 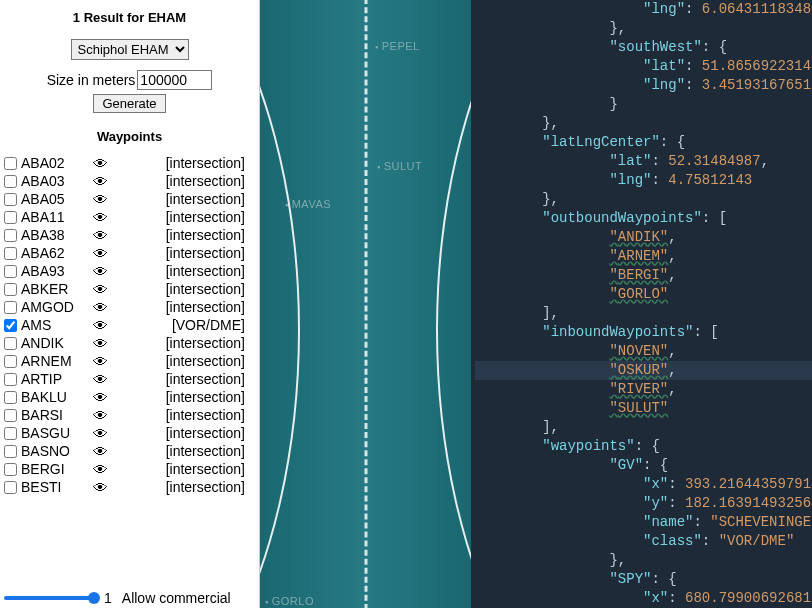 I want to click on waypoint-row: BERGI👁[intersection], so click(x=130, y=469).